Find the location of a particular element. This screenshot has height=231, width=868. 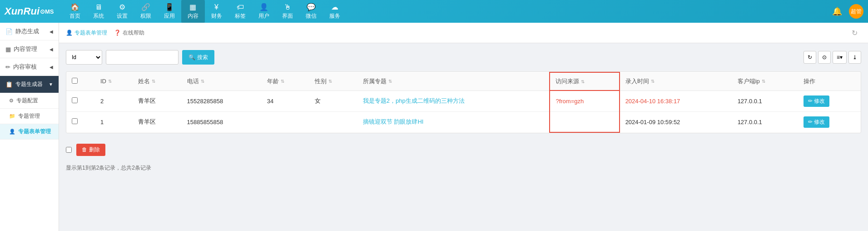

row2-topic-link: 摘镜迎双节 韵眼放肆HI is located at coordinates (393, 122).